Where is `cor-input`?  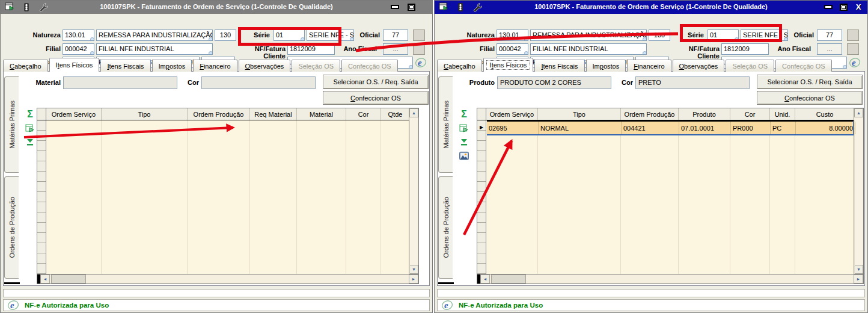 cor-input is located at coordinates (258, 83).